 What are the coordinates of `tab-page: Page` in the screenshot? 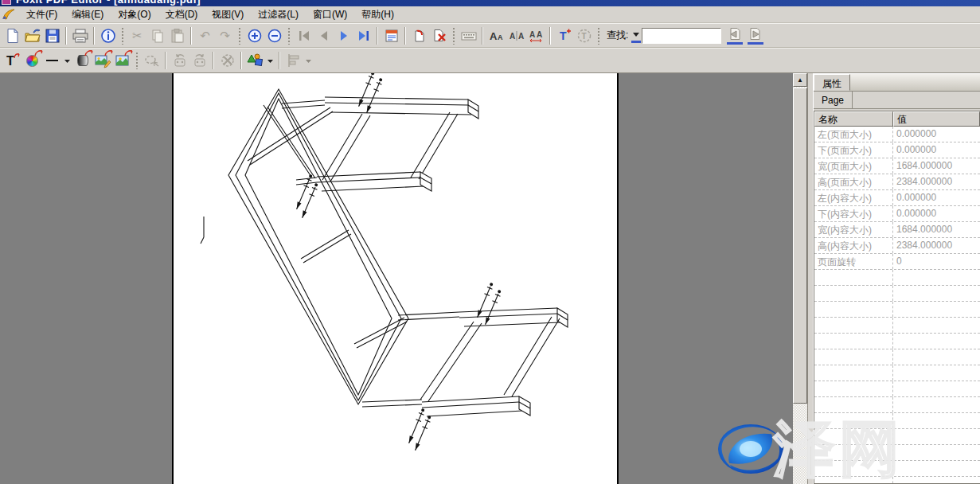 It's located at (833, 100).